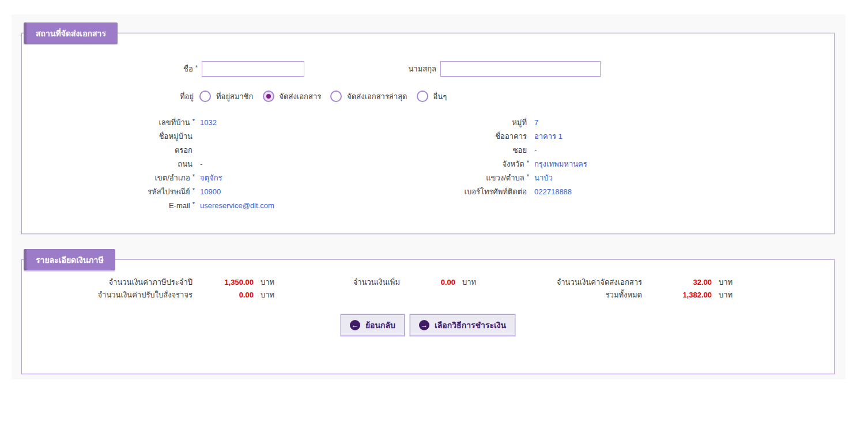 The image size is (868, 437). Describe the element at coordinates (372, 325) in the screenshot. I see `back-button: ← ย้อนกลับ` at that location.